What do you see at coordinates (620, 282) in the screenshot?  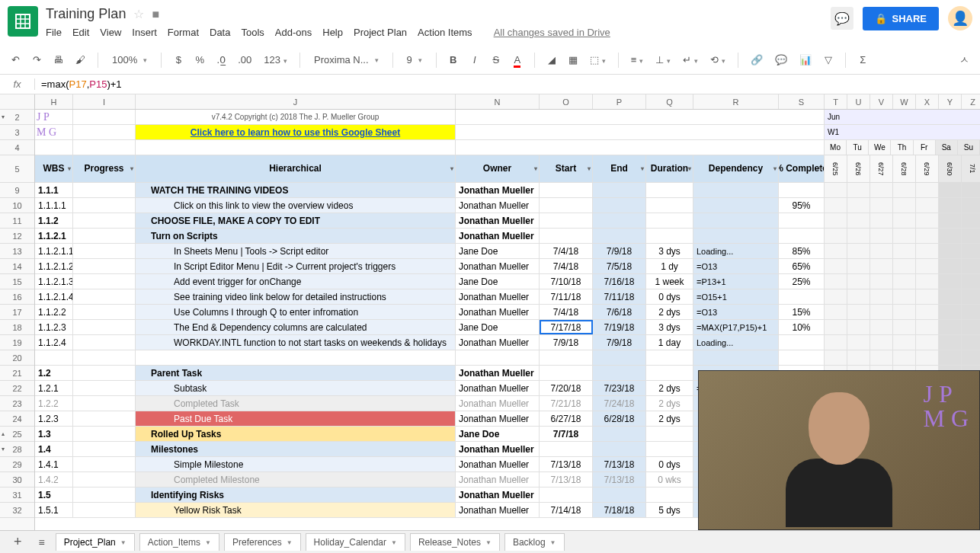 I see `end-cell: 7/16/18` at bounding box center [620, 282].